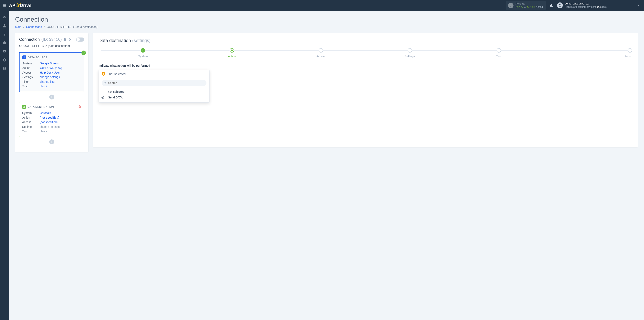  I want to click on source-settings-link: change settings, so click(50, 77).